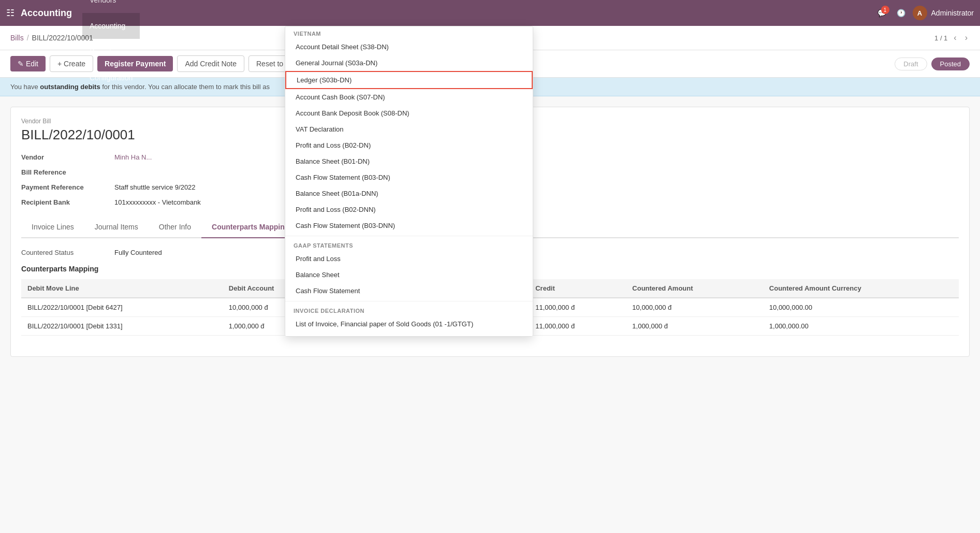 The image size is (980, 533). Describe the element at coordinates (490, 13) in the screenshot. I see `top-navigation: ☷ Accounting DashboardCustomersVendorsAc…` at that location.